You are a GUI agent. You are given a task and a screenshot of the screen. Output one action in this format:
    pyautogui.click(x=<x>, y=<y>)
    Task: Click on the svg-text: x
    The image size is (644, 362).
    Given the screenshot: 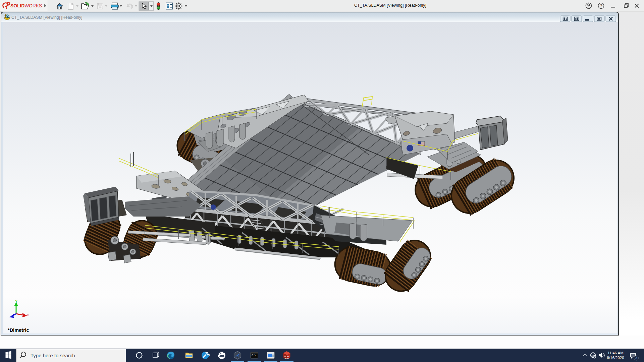 What is the action you would take?
    pyautogui.click(x=28, y=315)
    